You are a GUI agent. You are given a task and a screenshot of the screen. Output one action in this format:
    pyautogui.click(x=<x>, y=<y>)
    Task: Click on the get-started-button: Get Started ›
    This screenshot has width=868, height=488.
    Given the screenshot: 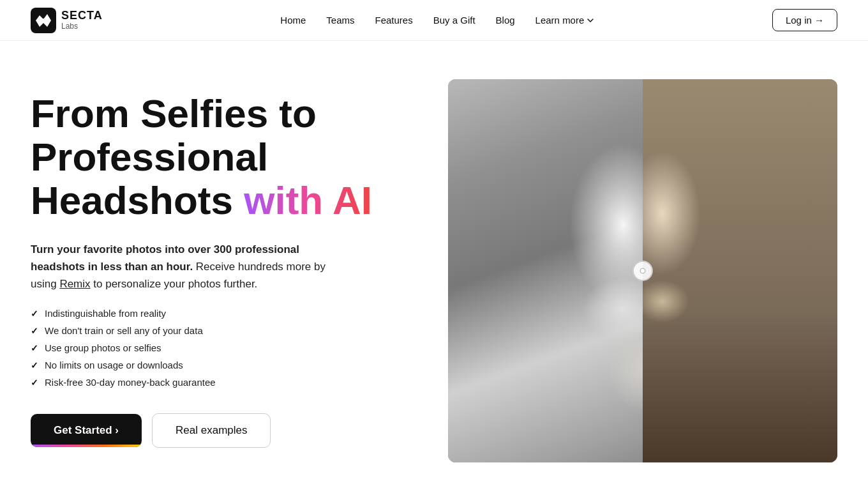 What is the action you would take?
    pyautogui.click(x=86, y=431)
    